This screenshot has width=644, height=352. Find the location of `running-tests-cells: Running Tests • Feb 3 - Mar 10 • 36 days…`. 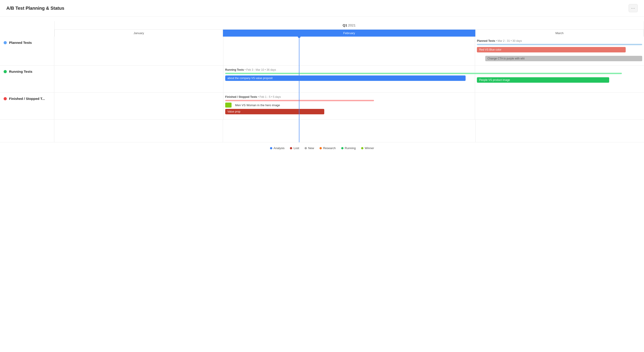

running-tests-cells: Running Tests • Feb 3 - Mar 10 • 36 days… is located at coordinates (349, 79).